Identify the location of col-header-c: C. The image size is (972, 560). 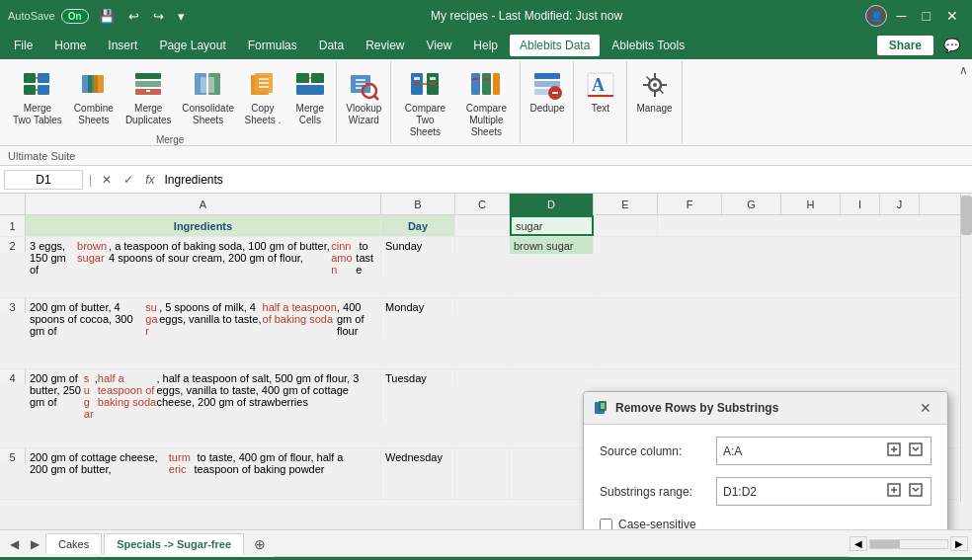
(482, 204).